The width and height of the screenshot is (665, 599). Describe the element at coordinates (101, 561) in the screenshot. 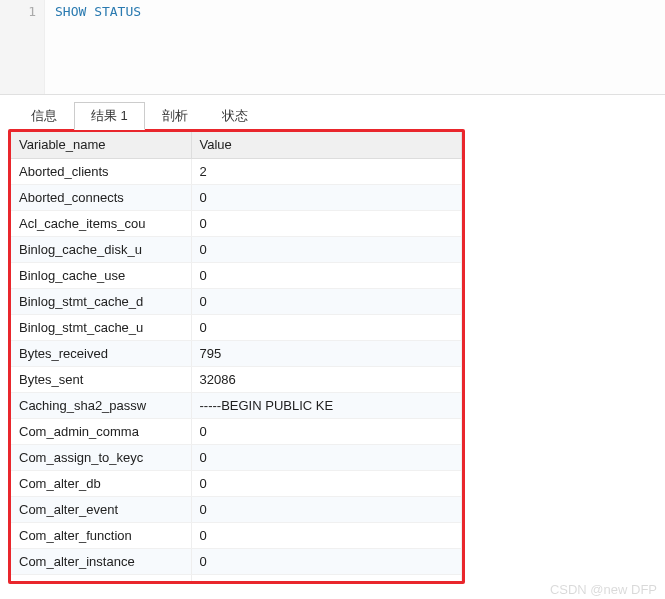

I see `cell-variable: Com_alter_instance` at that location.